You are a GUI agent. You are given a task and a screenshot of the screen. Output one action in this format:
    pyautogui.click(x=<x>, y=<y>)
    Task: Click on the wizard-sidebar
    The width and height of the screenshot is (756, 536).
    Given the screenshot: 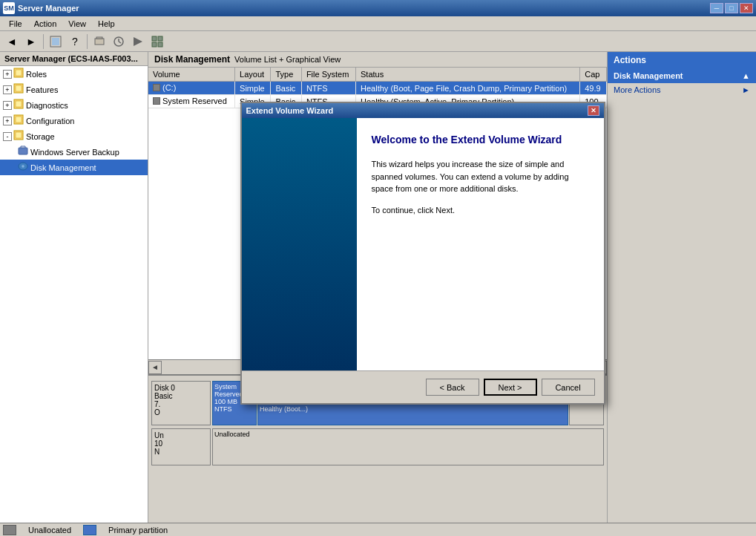 What is the action you would take?
    pyautogui.click(x=300, y=244)
    